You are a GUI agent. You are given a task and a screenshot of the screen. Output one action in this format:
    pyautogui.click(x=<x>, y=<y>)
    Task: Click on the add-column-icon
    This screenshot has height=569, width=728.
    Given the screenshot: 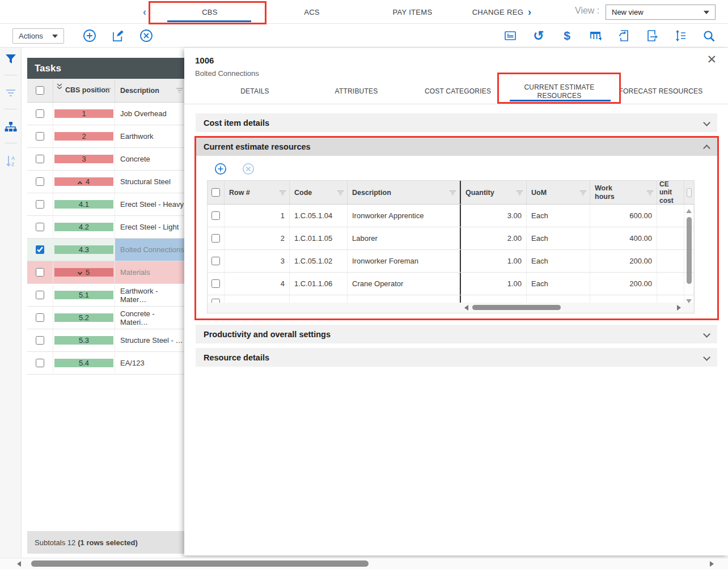 What is the action you would take?
    pyautogui.click(x=595, y=36)
    